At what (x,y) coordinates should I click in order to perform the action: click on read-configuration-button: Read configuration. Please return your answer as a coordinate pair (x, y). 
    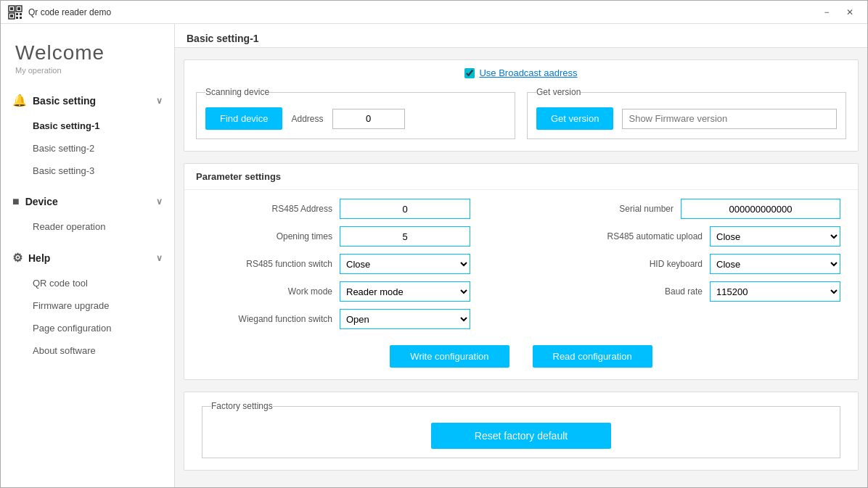
    Looking at the image, I should click on (592, 357).